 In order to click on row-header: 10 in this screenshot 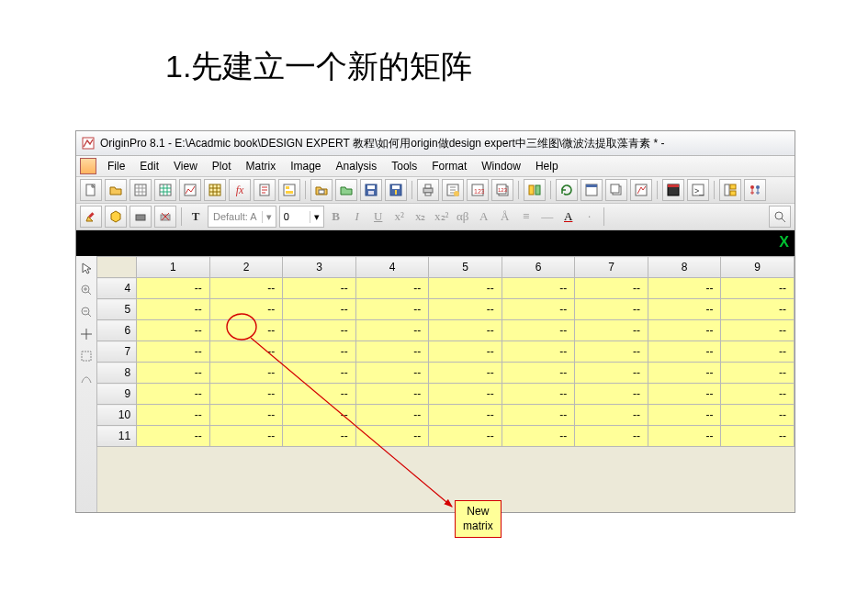, I will do `click(118, 415)`.